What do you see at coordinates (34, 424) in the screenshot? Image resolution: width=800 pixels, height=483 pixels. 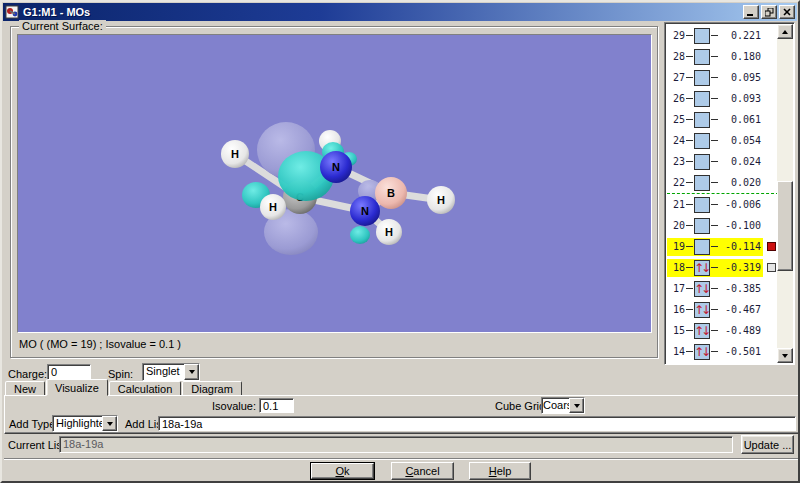 I see `add-type-label: Add Type:` at bounding box center [34, 424].